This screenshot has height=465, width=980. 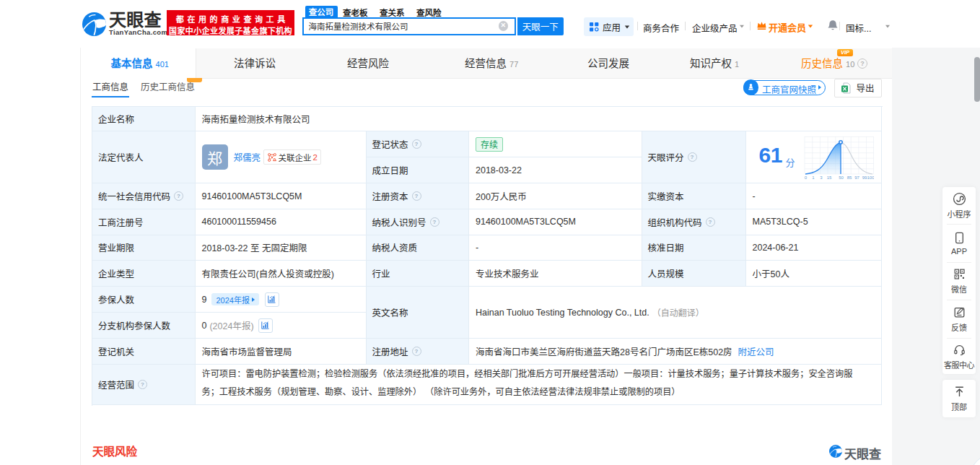 What do you see at coordinates (828, 177) in the screenshot?
I see `svg-text: 15` at bounding box center [828, 177].